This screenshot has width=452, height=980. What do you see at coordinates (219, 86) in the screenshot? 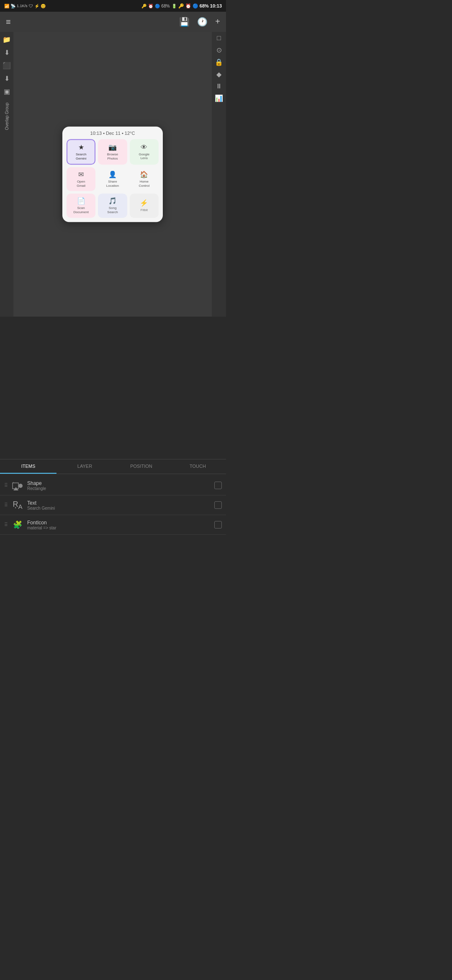
I see `pause-icon: ⏸` at bounding box center [219, 86].